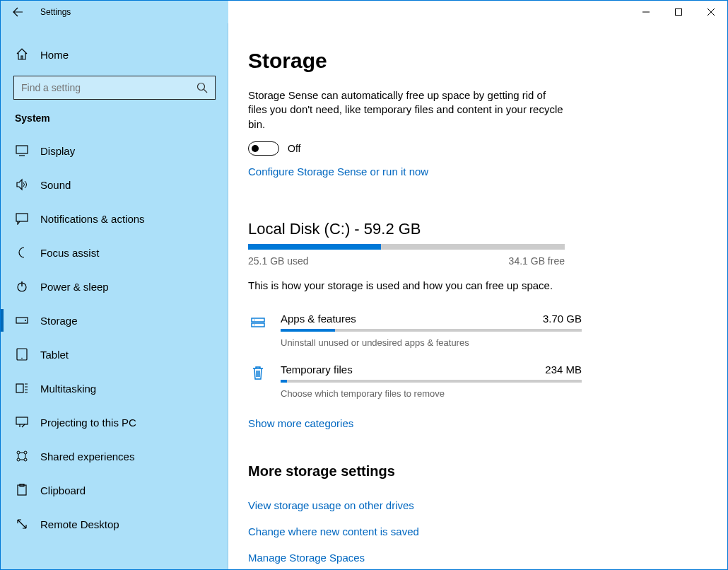 This screenshot has width=728, height=570. What do you see at coordinates (80, 525) in the screenshot?
I see `nav-label: Remote Desktop` at bounding box center [80, 525].